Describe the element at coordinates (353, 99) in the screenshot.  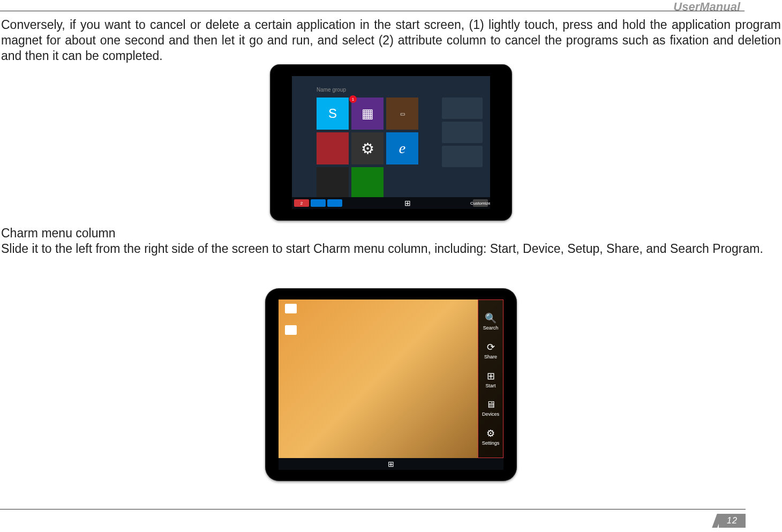
I see `calendar-badge: 1` at that location.